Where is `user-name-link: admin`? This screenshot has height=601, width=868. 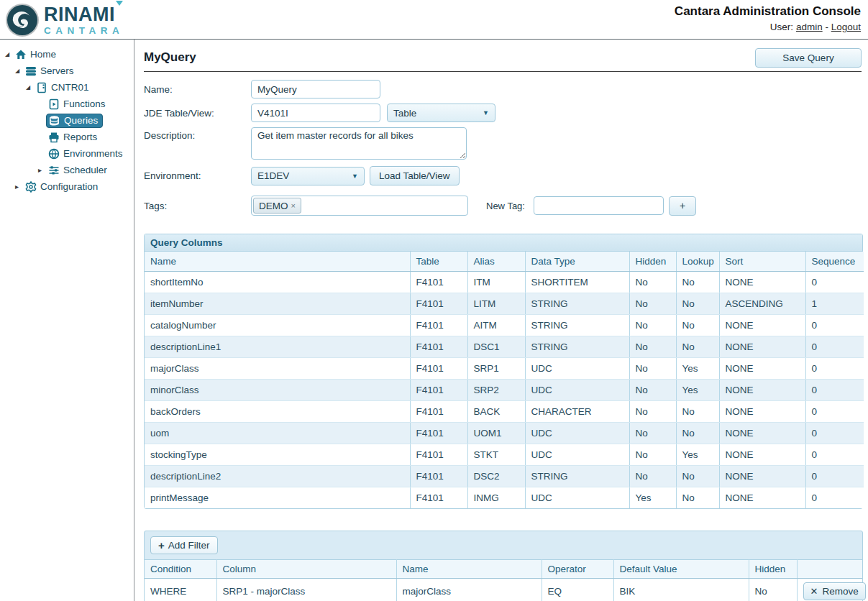
user-name-link: admin is located at coordinates (810, 27).